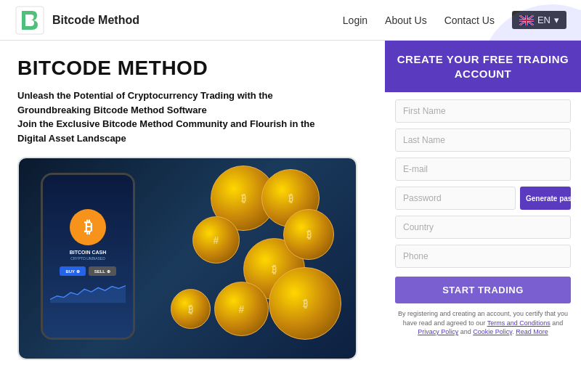 The image size is (581, 392). Describe the element at coordinates (88, 293) in the screenshot. I see `mini-chart` at that location.